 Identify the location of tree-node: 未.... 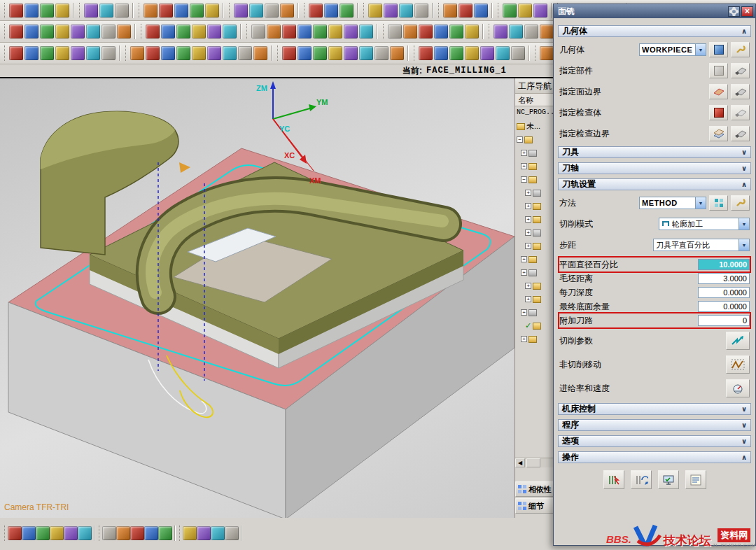
(534, 126).